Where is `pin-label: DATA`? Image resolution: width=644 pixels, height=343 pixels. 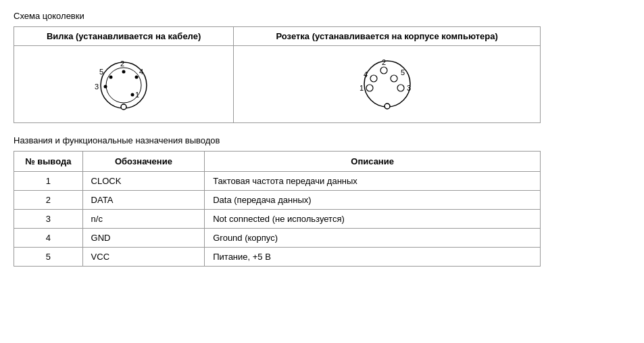 pin-label: DATA is located at coordinates (143, 200).